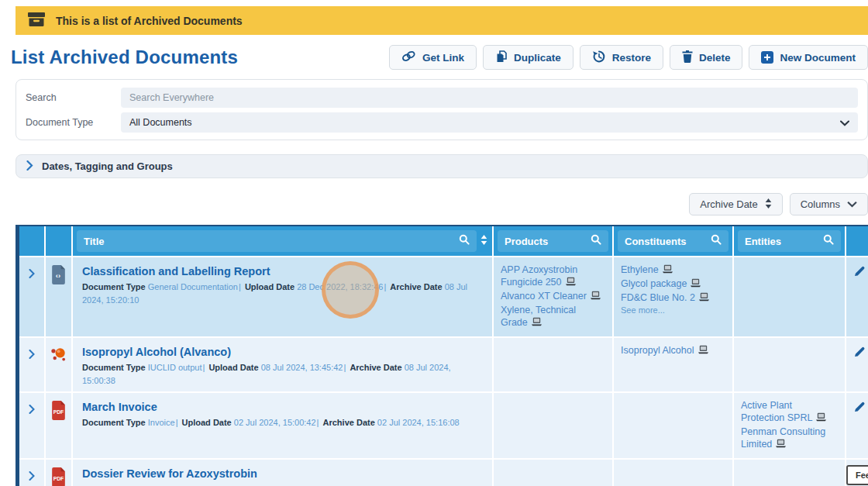 This screenshot has height=486, width=868. Describe the element at coordinates (673, 284) in the screenshot. I see `constituent-link: Glycol package` at that location.